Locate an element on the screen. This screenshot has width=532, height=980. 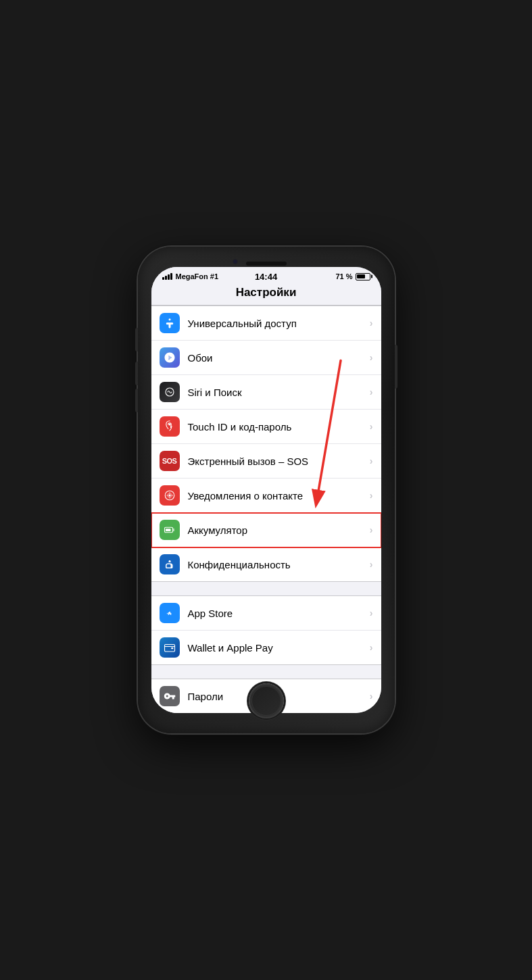
signal-bars is located at coordinates (168, 276).